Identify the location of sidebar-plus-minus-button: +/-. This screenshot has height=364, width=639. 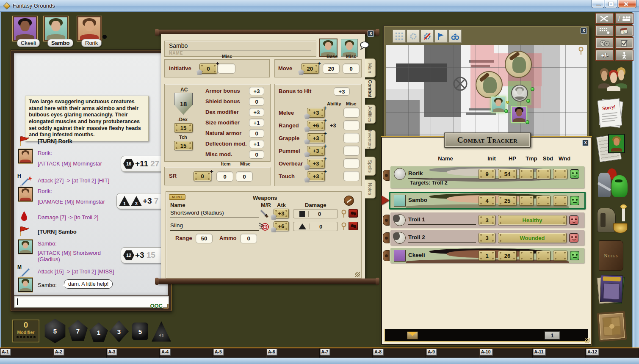
(605, 55).